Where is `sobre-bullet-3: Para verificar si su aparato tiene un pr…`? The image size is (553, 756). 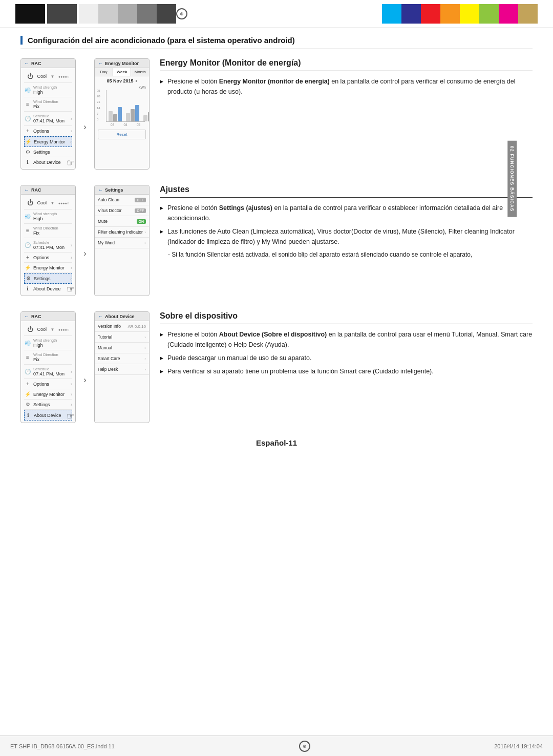
sobre-bullet-3: Para verificar si su aparato tiene un pr… is located at coordinates (346, 371).